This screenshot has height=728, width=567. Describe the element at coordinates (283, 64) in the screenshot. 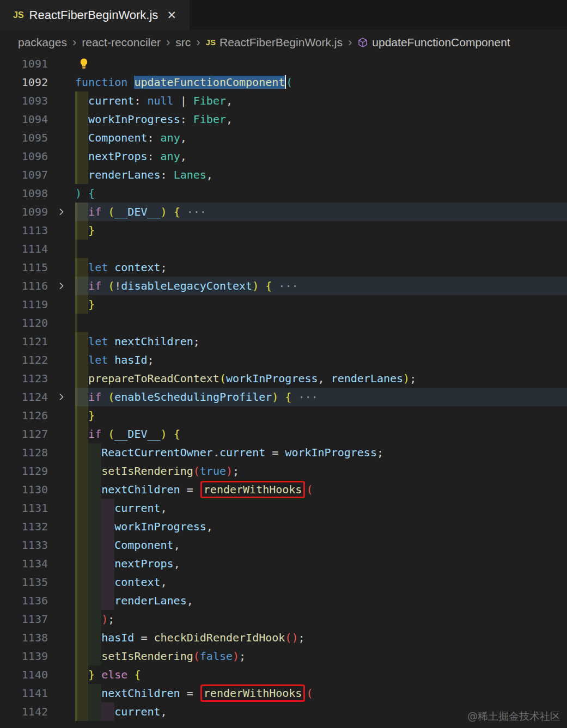

I see `code-line-1091: 1091` at that location.